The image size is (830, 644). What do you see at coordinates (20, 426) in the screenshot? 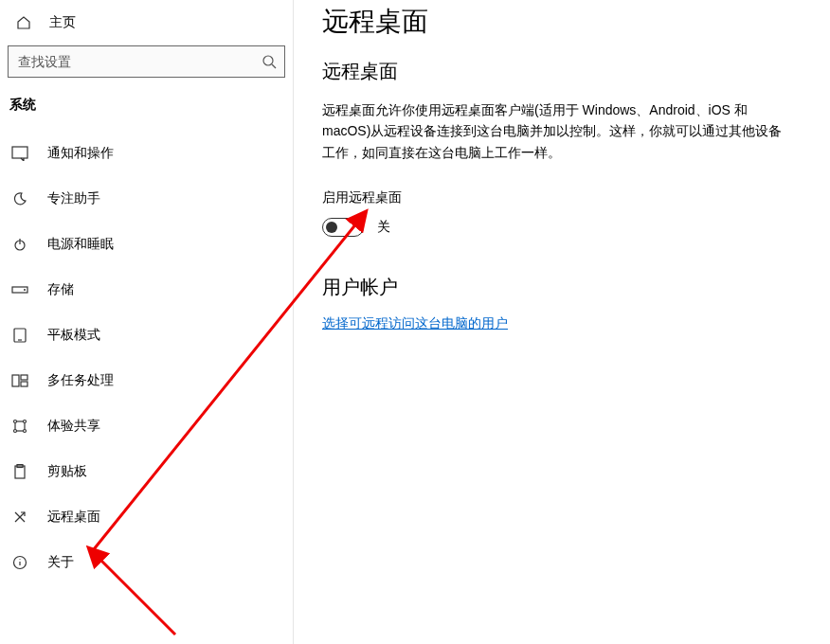
I see `share-icon` at bounding box center [20, 426].